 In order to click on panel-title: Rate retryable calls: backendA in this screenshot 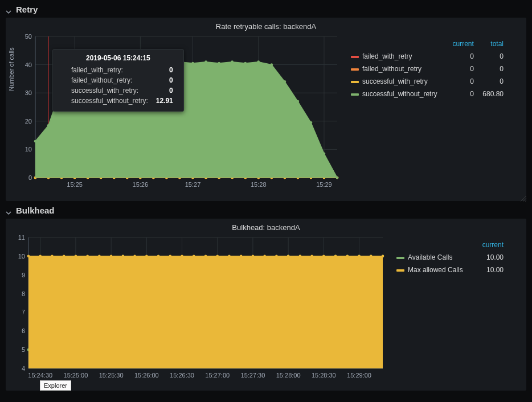, I will do `click(266, 27)`.